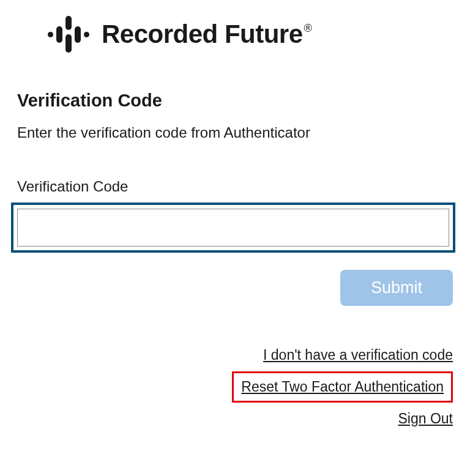  Describe the element at coordinates (70, 34) in the screenshot. I see `brand-logo-mark-icon` at that location.